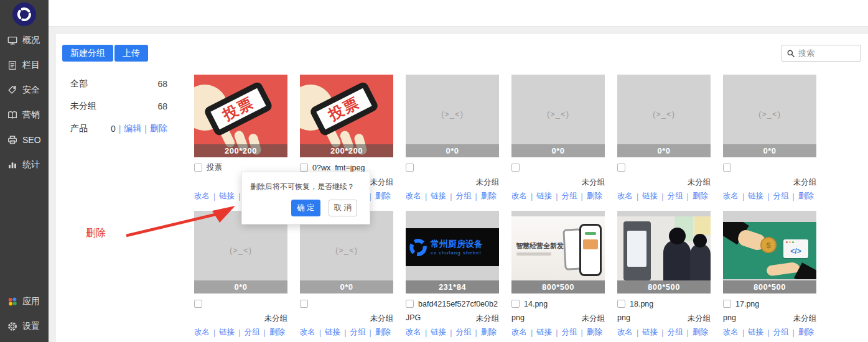 This screenshot has width=868, height=342. What do you see at coordinates (241, 318) in the screenshot?
I see `meta-row: 未分组` at bounding box center [241, 318].